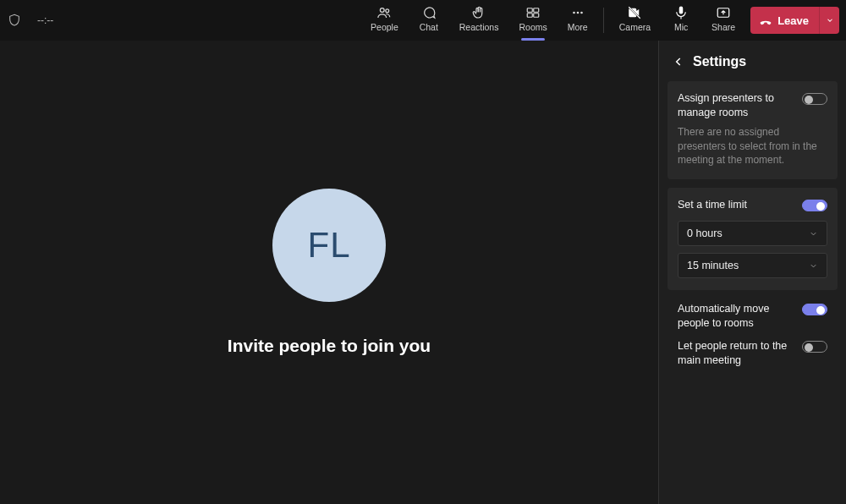 The width and height of the screenshot is (846, 504). Describe the element at coordinates (328, 245) in the screenshot. I see `avatar-initials: FL` at that location.